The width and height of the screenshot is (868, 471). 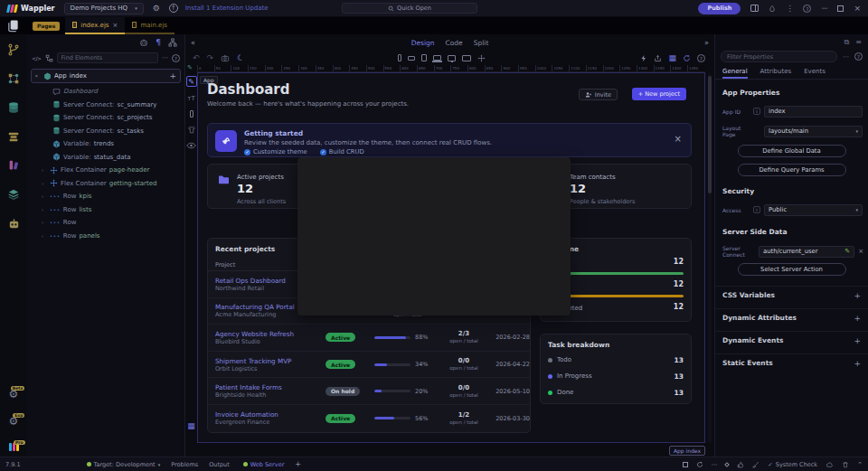 I want to click on undo-icon: ↶, so click(x=196, y=58).